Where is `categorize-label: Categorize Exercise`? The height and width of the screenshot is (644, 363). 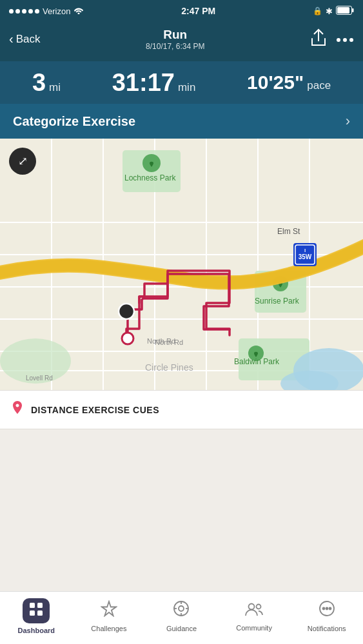 categorize-label: Categorize Exercise is located at coordinates (74, 121).